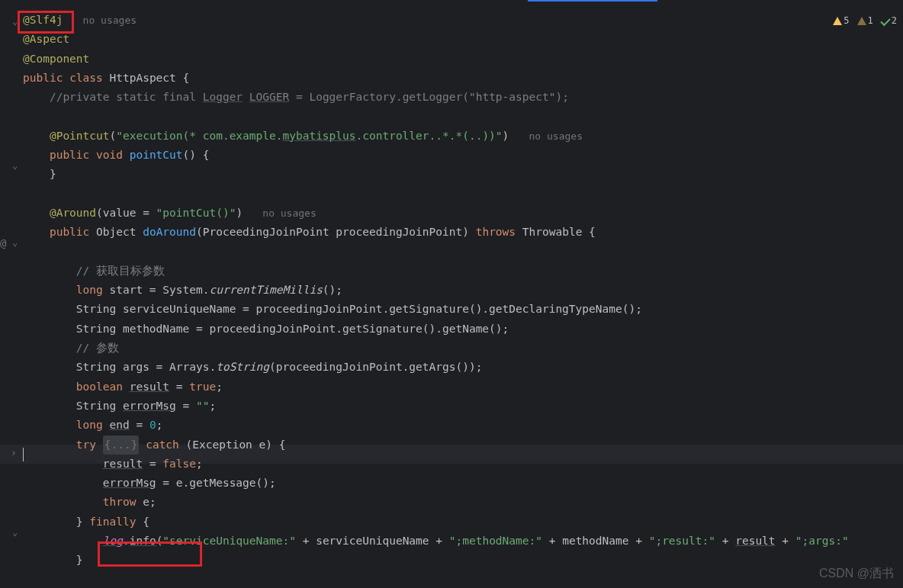 The height and width of the screenshot is (588, 903). I want to click on method-name: pointCut, so click(156, 155).